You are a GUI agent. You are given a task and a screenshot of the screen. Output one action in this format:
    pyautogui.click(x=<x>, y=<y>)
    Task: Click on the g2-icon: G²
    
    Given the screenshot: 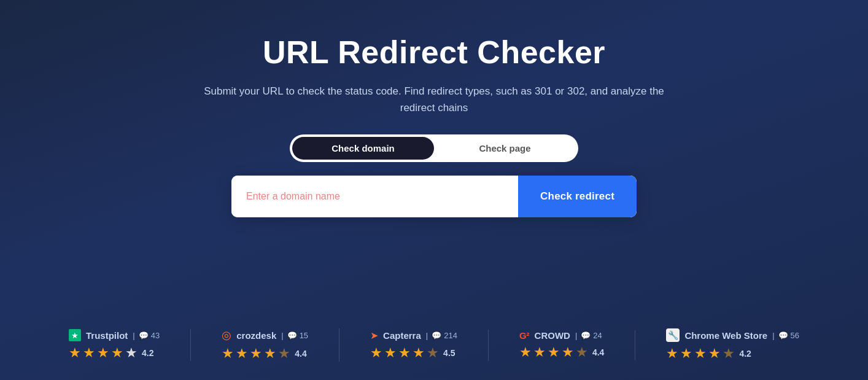 What is the action you would take?
    pyautogui.click(x=524, y=335)
    